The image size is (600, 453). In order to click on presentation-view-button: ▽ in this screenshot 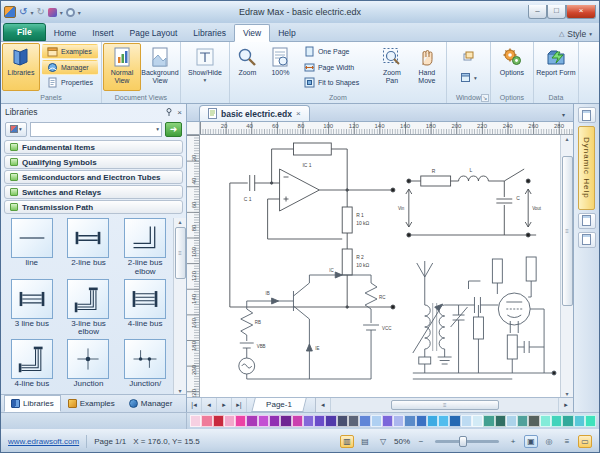, I will do `click(383, 442)`.